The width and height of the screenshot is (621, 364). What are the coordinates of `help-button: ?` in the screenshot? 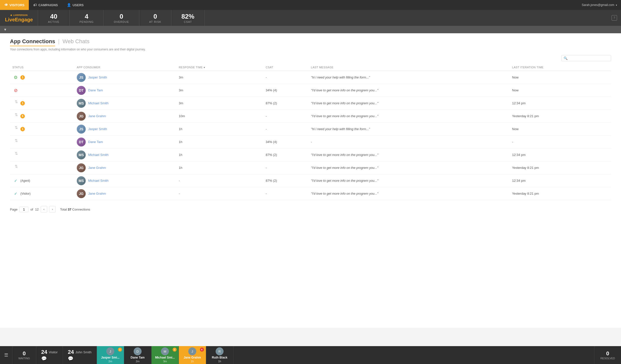 It's located at (614, 18).